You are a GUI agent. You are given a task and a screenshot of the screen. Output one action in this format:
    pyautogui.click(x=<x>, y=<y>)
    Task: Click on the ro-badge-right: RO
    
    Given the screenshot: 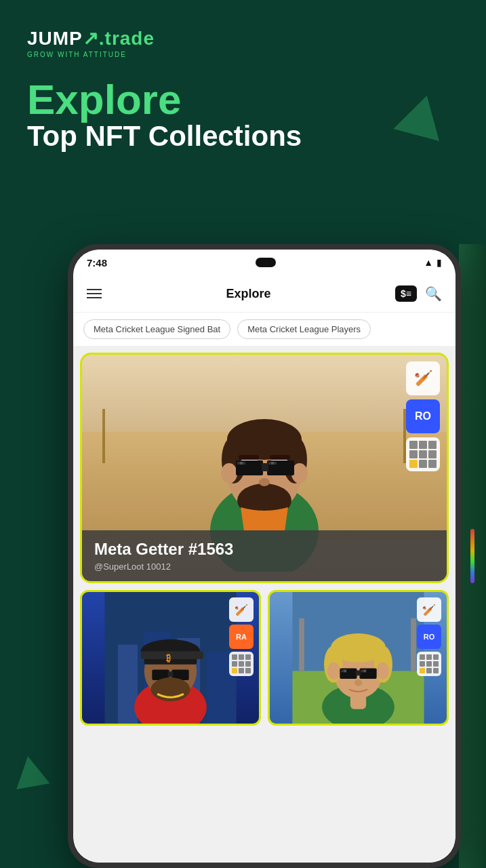 What is the action you would take?
    pyautogui.click(x=429, y=637)
    